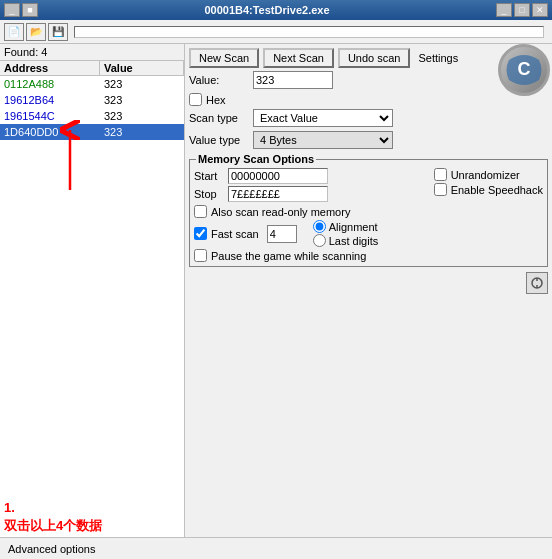  What do you see at coordinates (374, 58) in the screenshot?
I see `undo-scan-button: Undo scan` at bounding box center [374, 58].